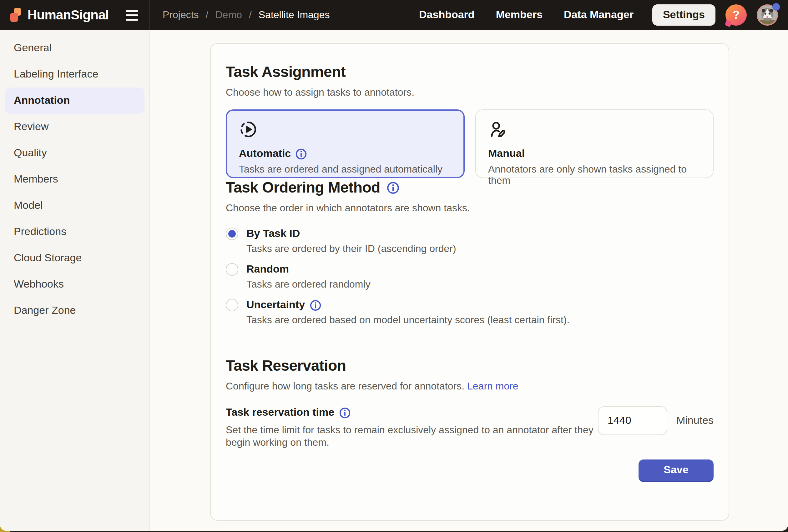  What do you see at coordinates (345, 169) in the screenshot?
I see `option-automatic-description: Tasks are ordered and assigned automatic…` at bounding box center [345, 169].